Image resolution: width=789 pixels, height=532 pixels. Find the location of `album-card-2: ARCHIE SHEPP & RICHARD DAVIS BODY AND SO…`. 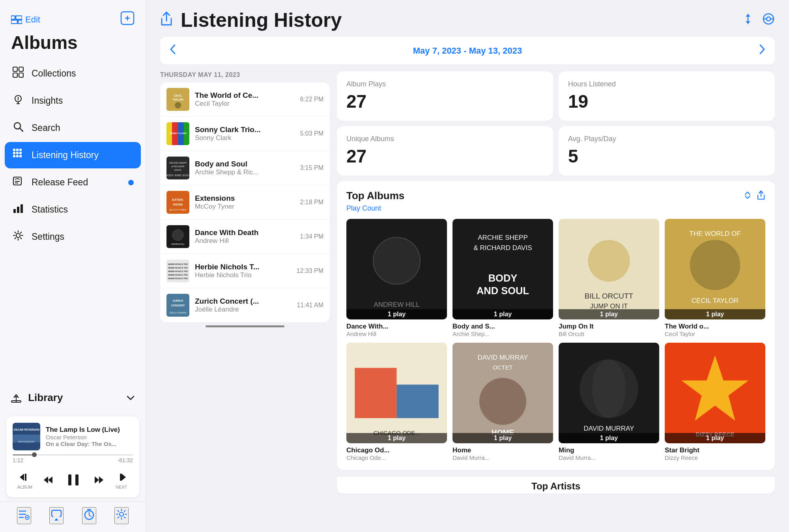

album-card-2: ARCHIE SHEPP & RICHARD DAVIS BODY AND SO… is located at coordinates (503, 278).